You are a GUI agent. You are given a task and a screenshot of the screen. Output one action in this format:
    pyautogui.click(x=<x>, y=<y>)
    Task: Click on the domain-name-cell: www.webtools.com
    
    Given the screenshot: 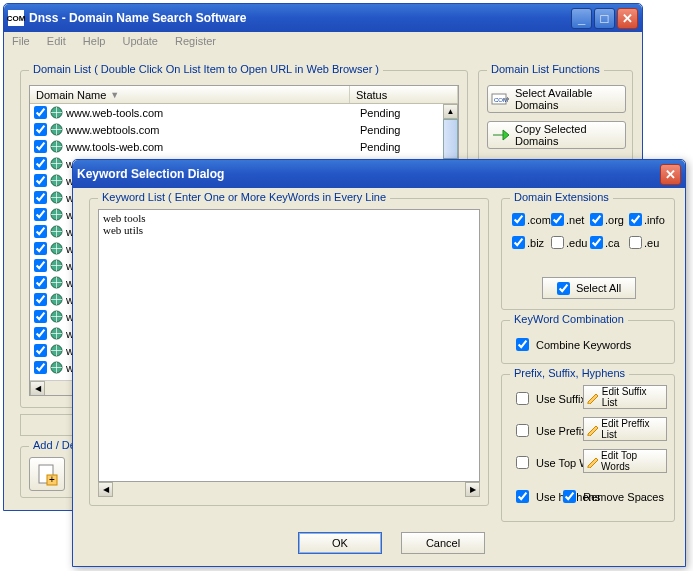 What is the action you would take?
    pyautogui.click(x=213, y=130)
    